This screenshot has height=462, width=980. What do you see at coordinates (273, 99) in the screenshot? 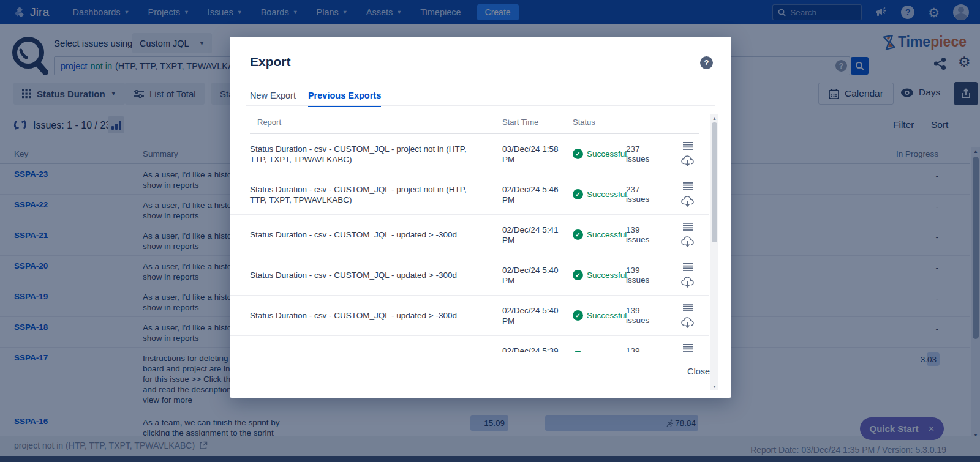
I see `tab-new-export: New Export` at bounding box center [273, 99].